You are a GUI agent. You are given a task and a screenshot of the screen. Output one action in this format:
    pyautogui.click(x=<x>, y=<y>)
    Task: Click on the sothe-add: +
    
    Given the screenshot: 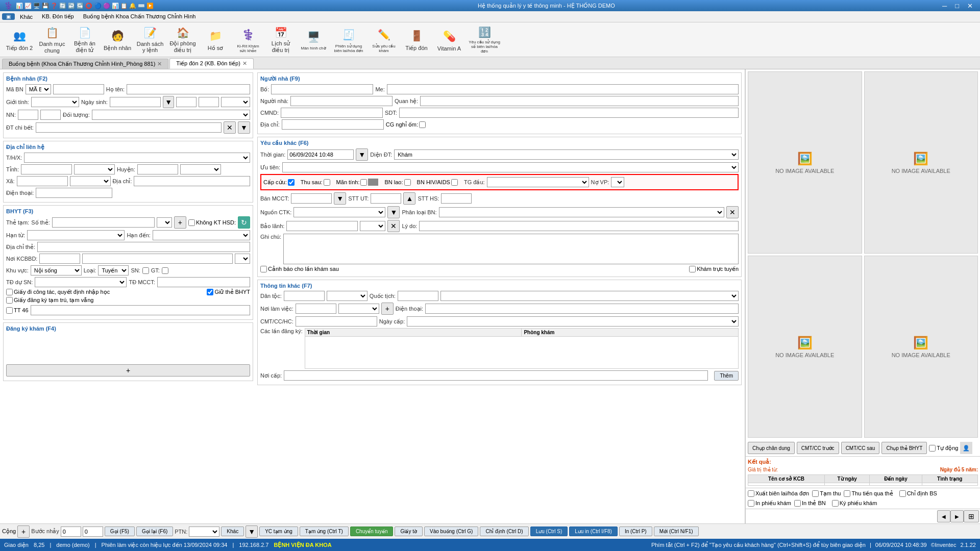 What is the action you would take?
    pyautogui.click(x=180, y=222)
    